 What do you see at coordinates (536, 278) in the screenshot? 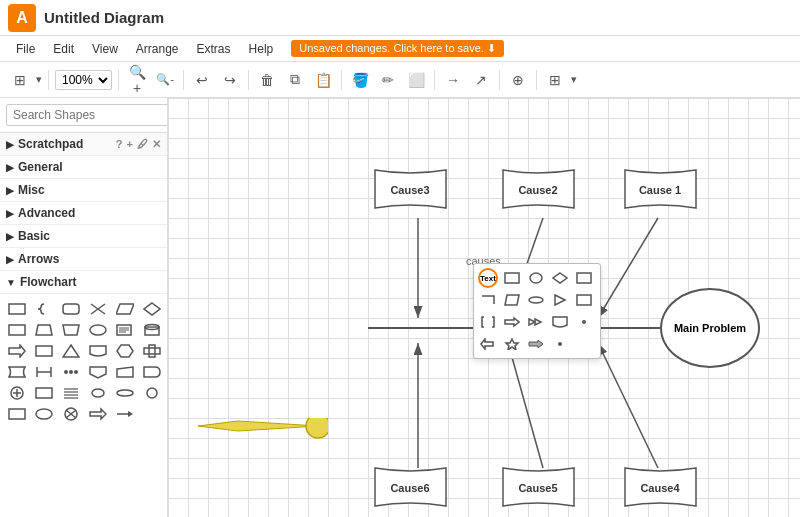
I see `picker-circle` at bounding box center [536, 278].